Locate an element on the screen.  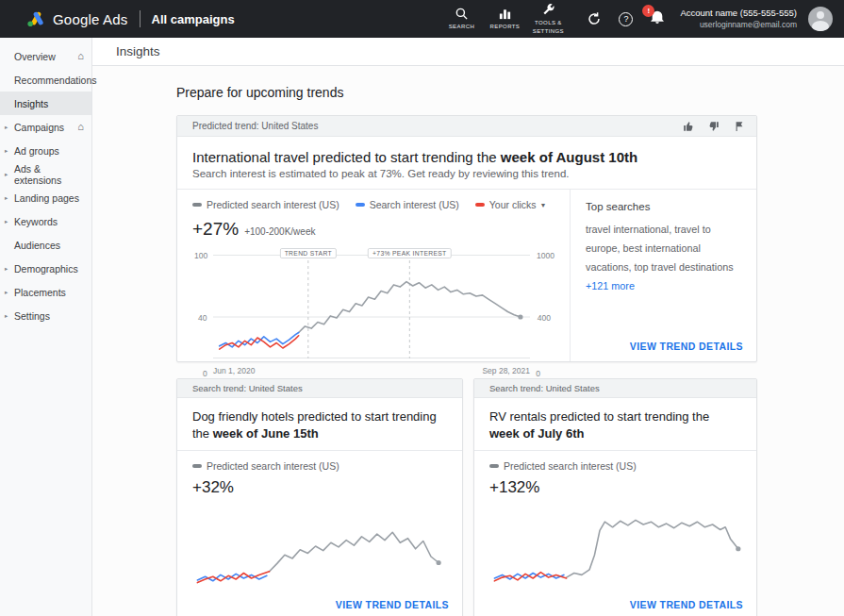
trend-metric: +27% is located at coordinates (215, 229).